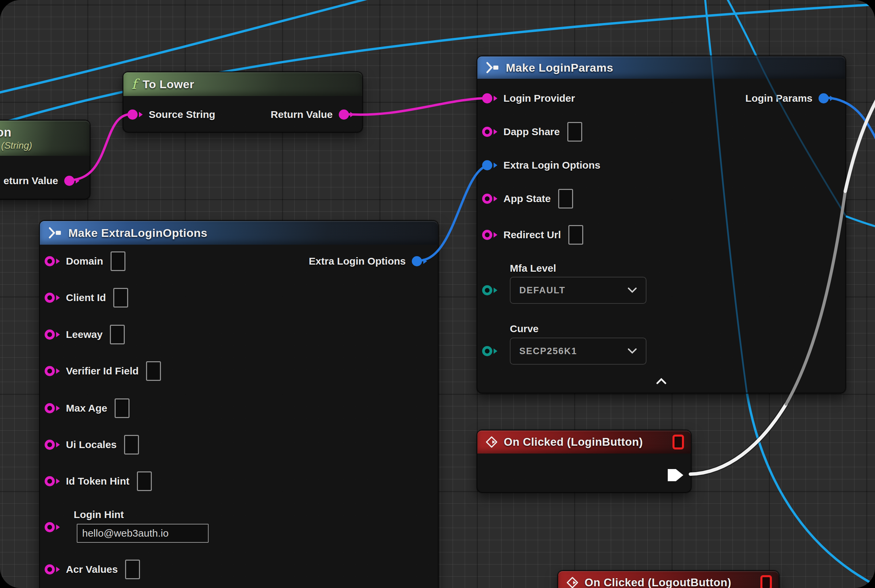  Describe the element at coordinates (243, 102) in the screenshot. I see `node-to-lower: f To Lower Source String Return Value` at that location.